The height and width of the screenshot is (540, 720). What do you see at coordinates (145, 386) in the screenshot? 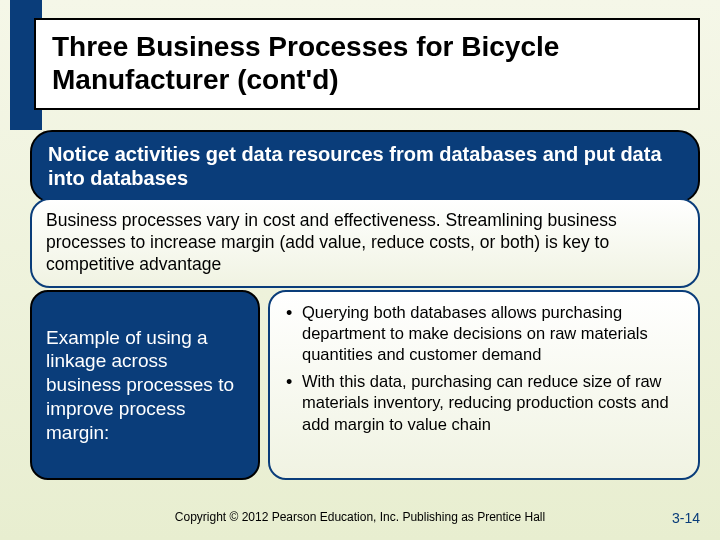
I see `example-label-text: Example of using a linkage across busine…` at bounding box center [145, 386].